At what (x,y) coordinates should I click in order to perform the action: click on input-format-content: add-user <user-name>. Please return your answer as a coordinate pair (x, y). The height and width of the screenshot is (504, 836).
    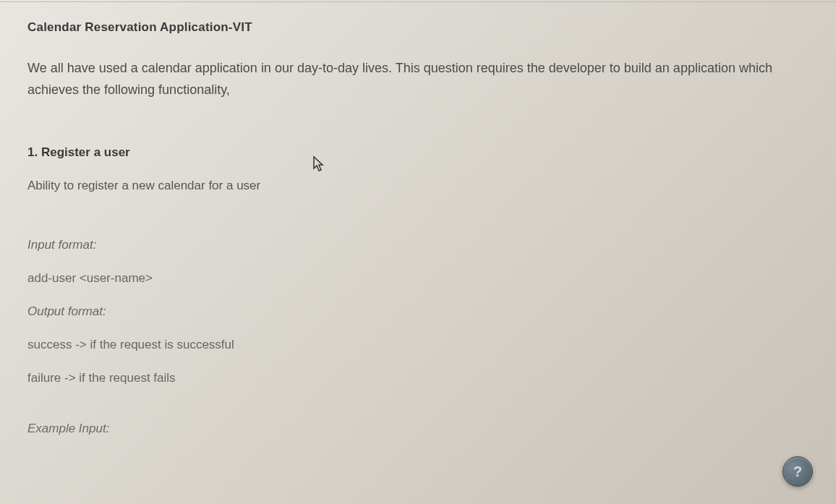
    Looking at the image, I should click on (418, 278).